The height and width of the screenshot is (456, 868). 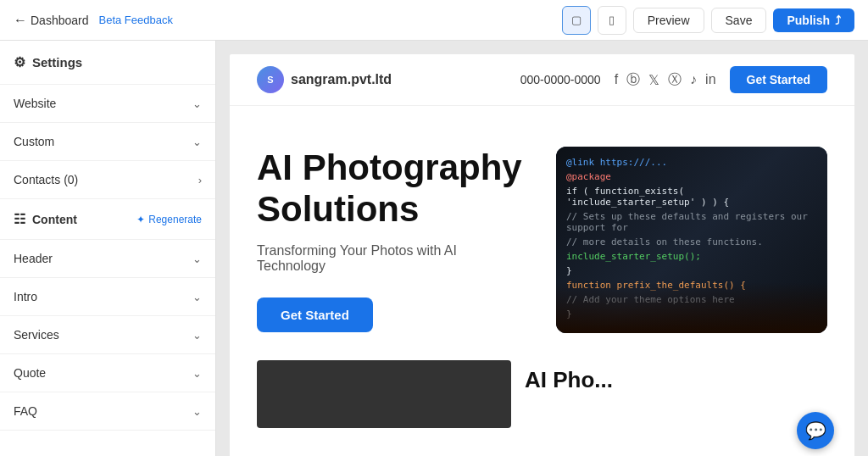 I want to click on social-icons: f ⓑ 𝕏 Ⓧ ♪ in, so click(x=665, y=80).